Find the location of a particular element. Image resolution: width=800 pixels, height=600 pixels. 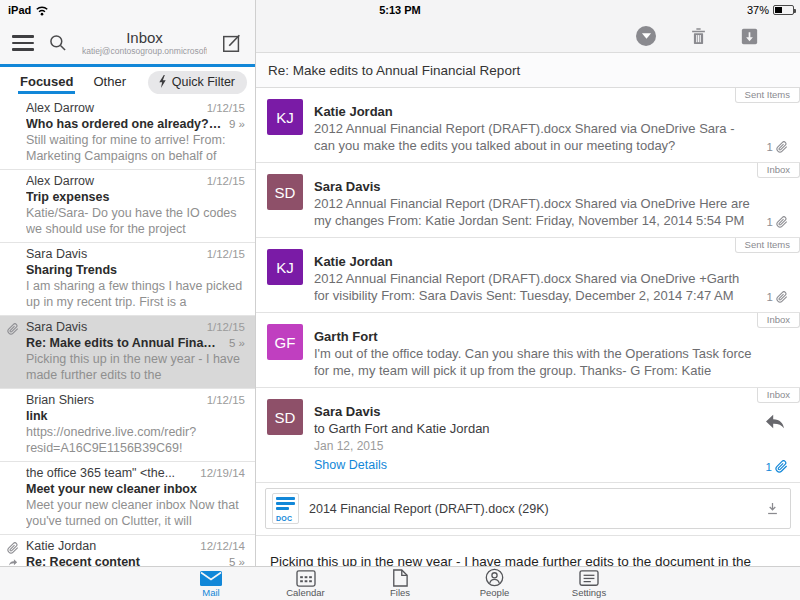

tab-calendar: Calendar is located at coordinates (306, 584).